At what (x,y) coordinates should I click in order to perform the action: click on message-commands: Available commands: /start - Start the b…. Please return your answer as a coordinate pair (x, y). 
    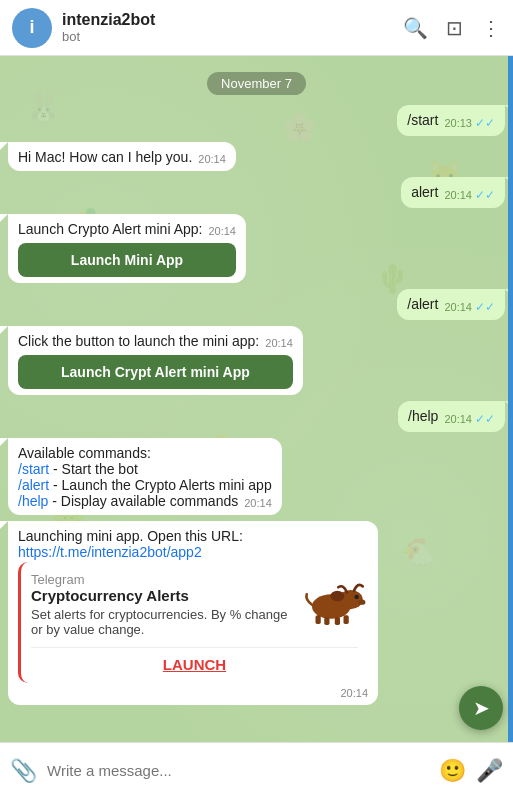
    Looking at the image, I should click on (256, 476).